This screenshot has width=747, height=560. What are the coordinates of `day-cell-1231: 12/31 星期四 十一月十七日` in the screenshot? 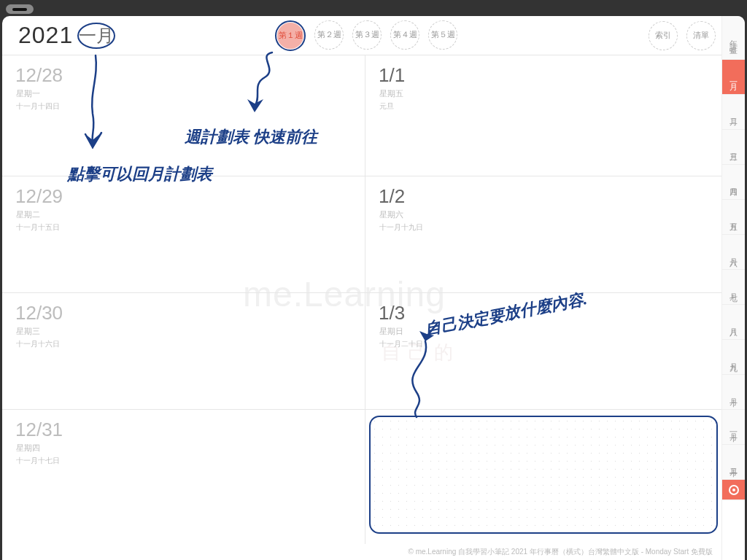 It's located at (184, 474).